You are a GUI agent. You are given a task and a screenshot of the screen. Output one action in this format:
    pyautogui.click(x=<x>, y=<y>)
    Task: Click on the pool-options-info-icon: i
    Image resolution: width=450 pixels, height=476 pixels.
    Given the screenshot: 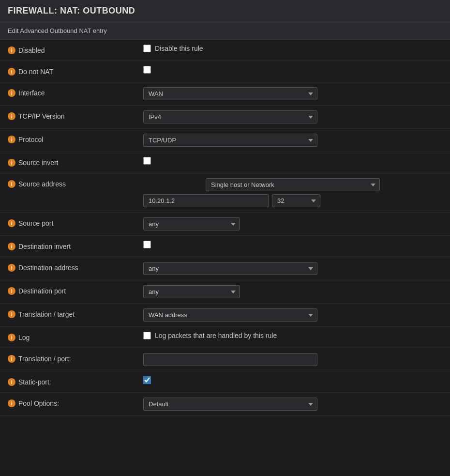 What is the action you would take?
    pyautogui.click(x=12, y=403)
    